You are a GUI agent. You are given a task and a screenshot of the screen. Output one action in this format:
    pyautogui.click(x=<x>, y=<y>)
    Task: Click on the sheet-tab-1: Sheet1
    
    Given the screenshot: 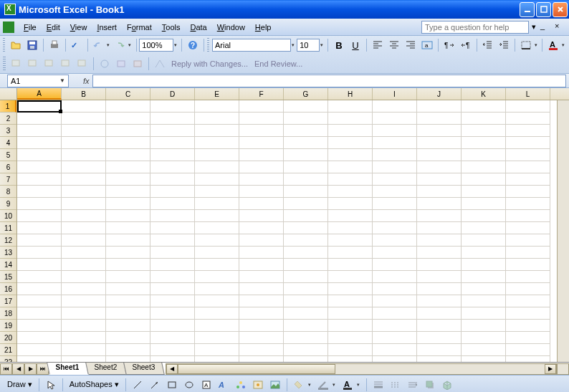 What is the action you would take?
    pyautogui.click(x=67, y=368)
    